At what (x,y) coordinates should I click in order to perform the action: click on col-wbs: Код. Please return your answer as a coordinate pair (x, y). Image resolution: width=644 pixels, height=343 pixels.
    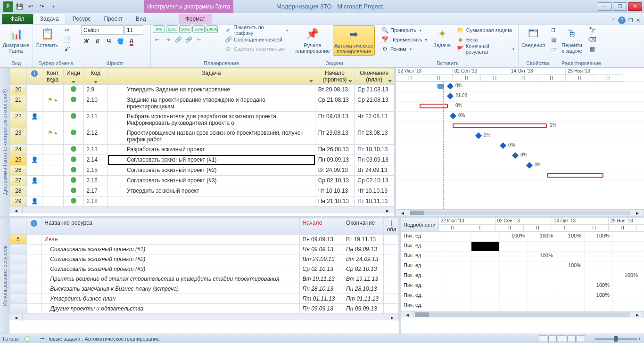
    Looking at the image, I should click on (95, 76).